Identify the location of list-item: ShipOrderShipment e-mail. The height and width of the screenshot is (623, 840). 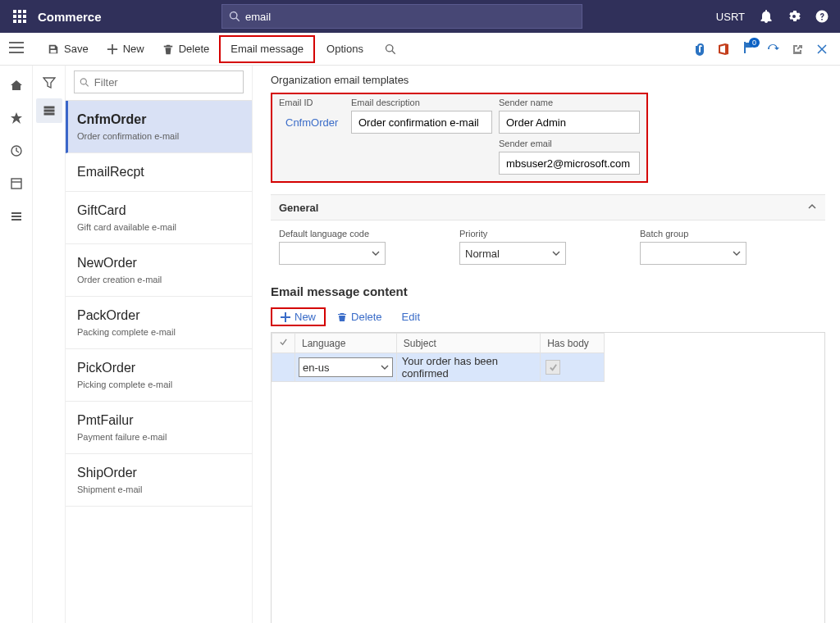
(159, 480).